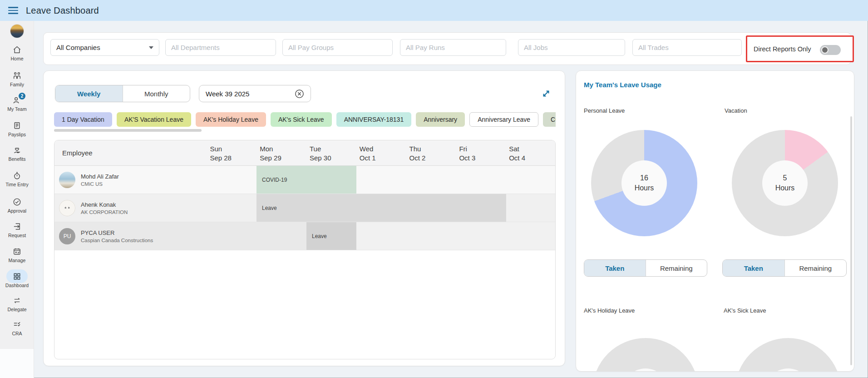 The height and width of the screenshot is (378, 868). I want to click on home-icon, so click(17, 50).